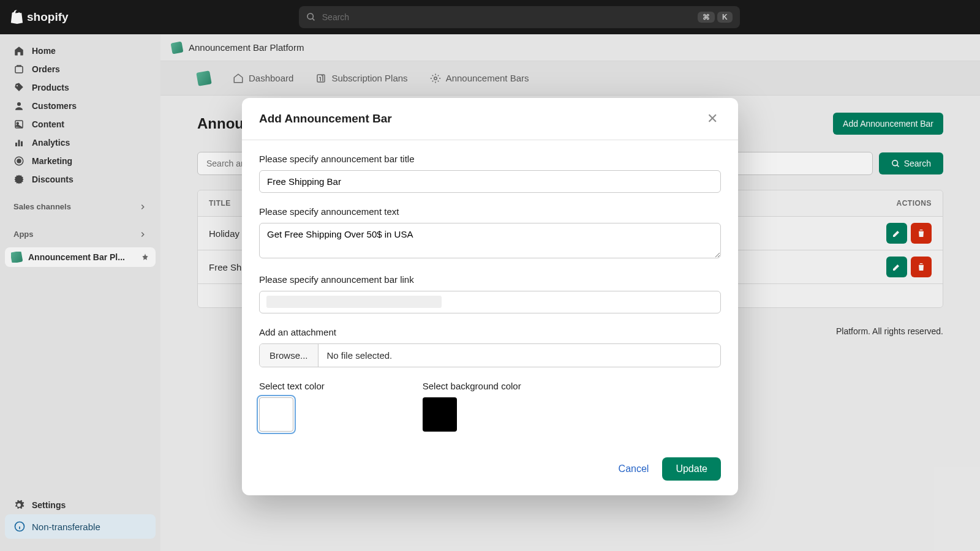  What do you see at coordinates (712, 119) in the screenshot?
I see `close-button: ✕` at bounding box center [712, 119].